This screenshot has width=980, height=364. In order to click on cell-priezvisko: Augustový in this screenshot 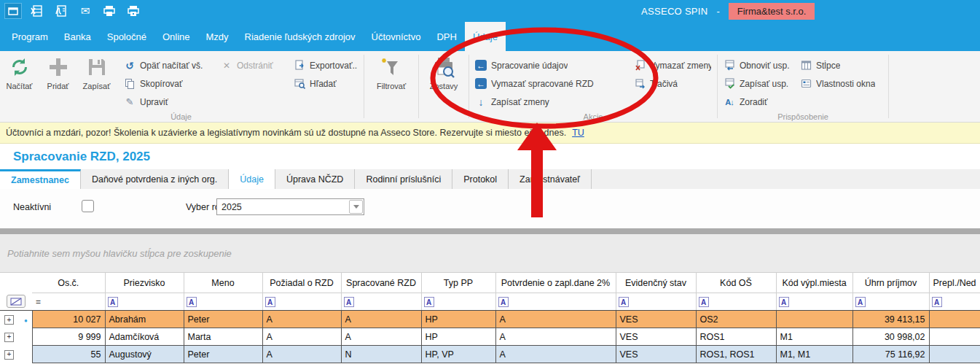, I will do `click(144, 355)`.